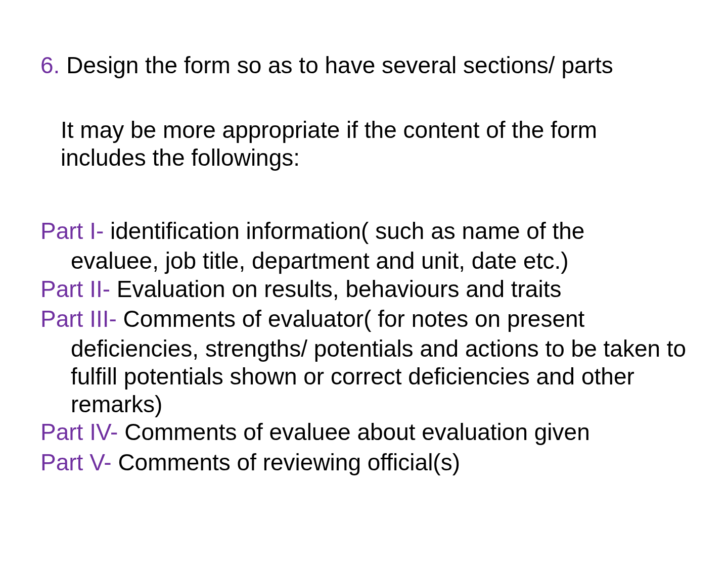 The width and height of the screenshot is (728, 582). Describe the element at coordinates (79, 462) in the screenshot. I see `part-label: Part V-` at that location.